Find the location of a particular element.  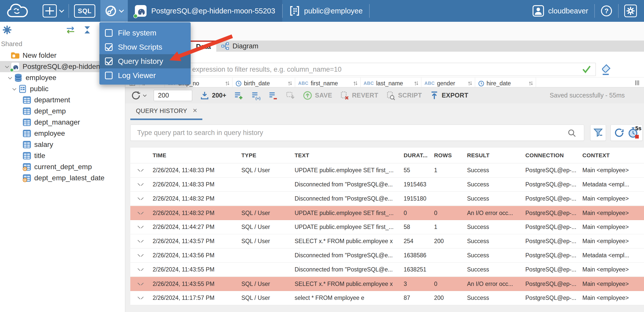

query-history-row: 2/26/2024, 11:43:56 PMDisconnected from … is located at coordinates (387, 256).